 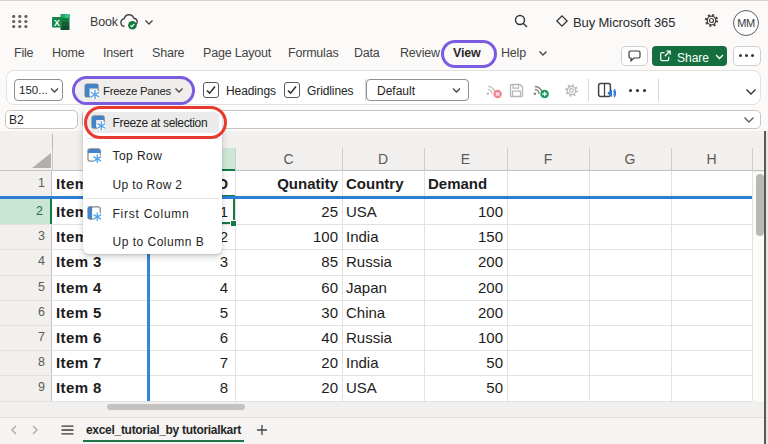 What do you see at coordinates (57, 23) in the screenshot?
I see `svg-text: X` at bounding box center [57, 23].